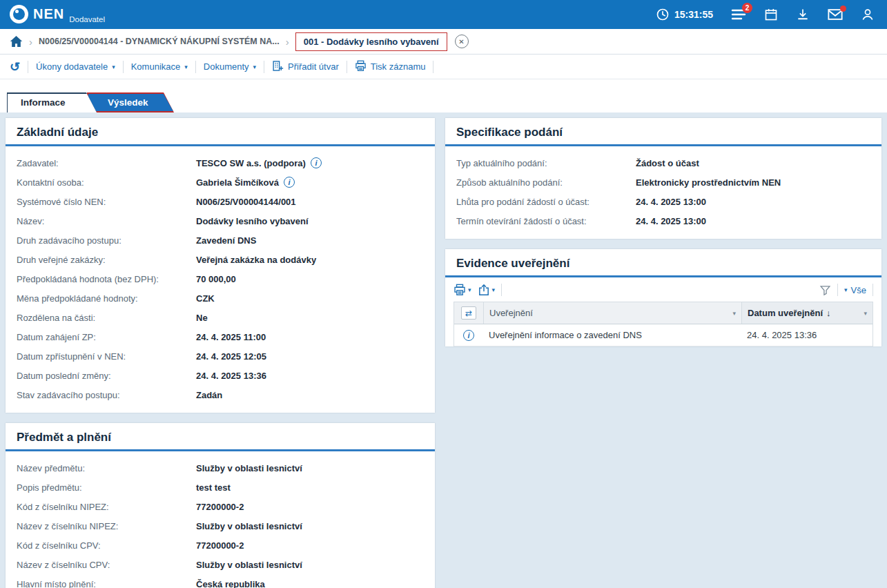  What do you see at coordinates (739, 14) in the screenshot?
I see `menu-button: 2` at bounding box center [739, 14].